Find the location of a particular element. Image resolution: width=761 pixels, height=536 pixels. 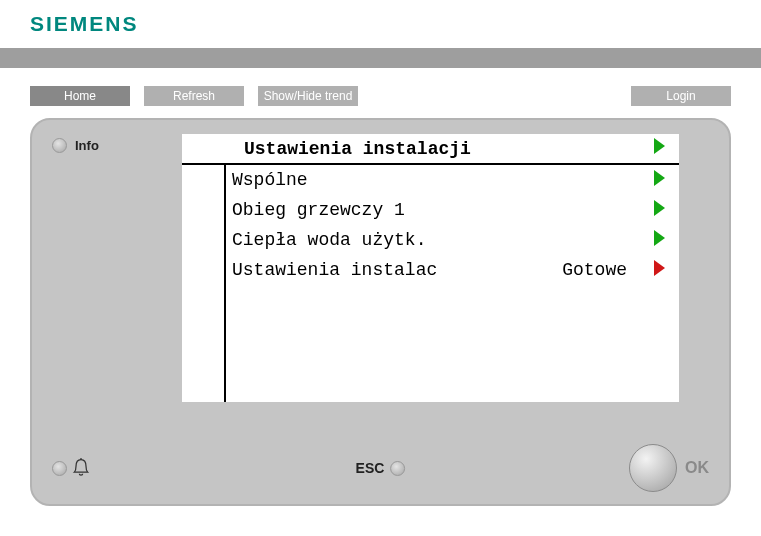

menu-value: Gotowe is located at coordinates (600, 270).